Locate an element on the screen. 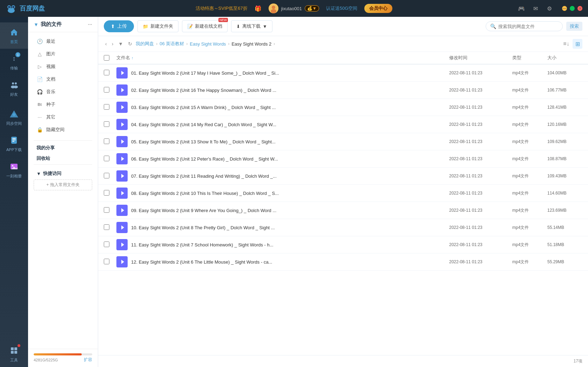  sidebar-item-friends: 好友 is located at coordinates (14, 88).